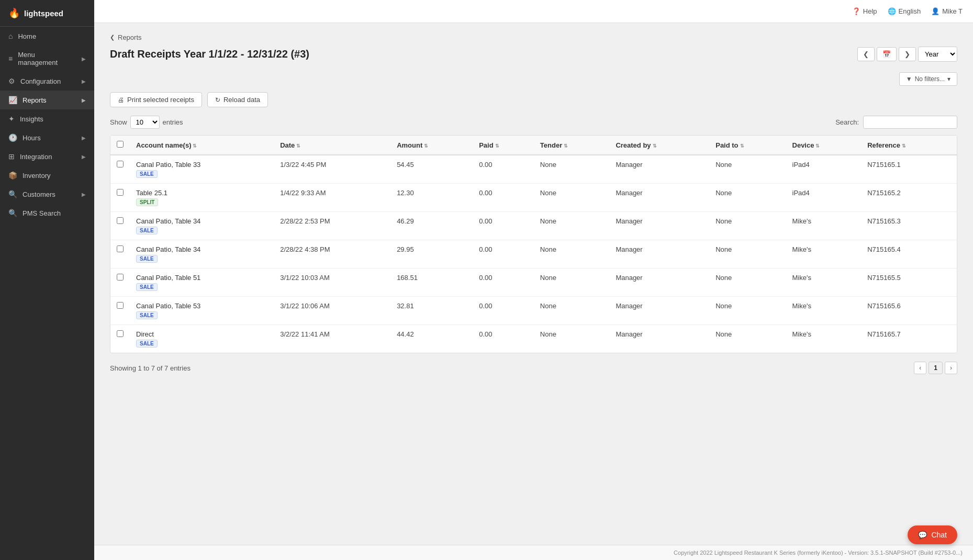 The width and height of the screenshot is (973, 560). What do you see at coordinates (534, 254) in the screenshot?
I see `table-row: Canal Patio, Table 34 SALE 2/28/22 4:38 …` at bounding box center [534, 254].